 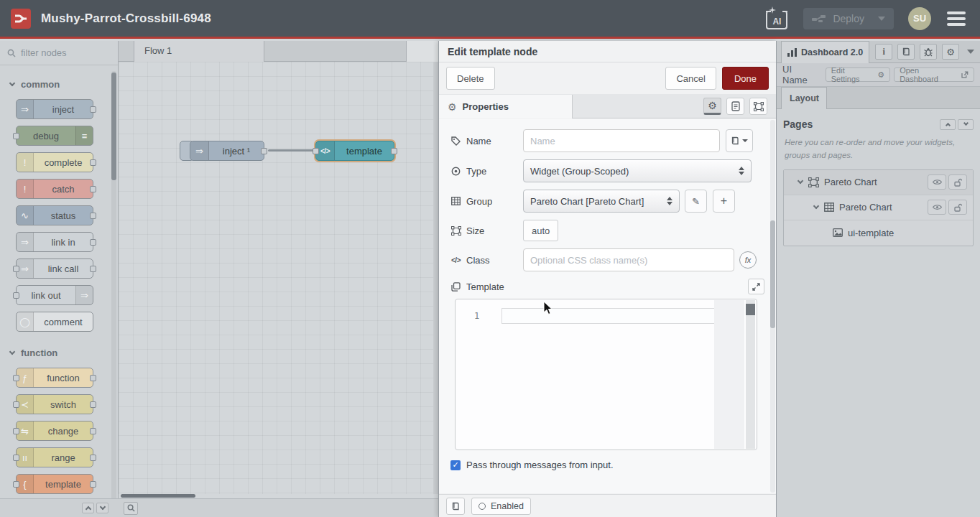 What do you see at coordinates (471, 78) in the screenshot?
I see `delete-button: Delete` at bounding box center [471, 78].